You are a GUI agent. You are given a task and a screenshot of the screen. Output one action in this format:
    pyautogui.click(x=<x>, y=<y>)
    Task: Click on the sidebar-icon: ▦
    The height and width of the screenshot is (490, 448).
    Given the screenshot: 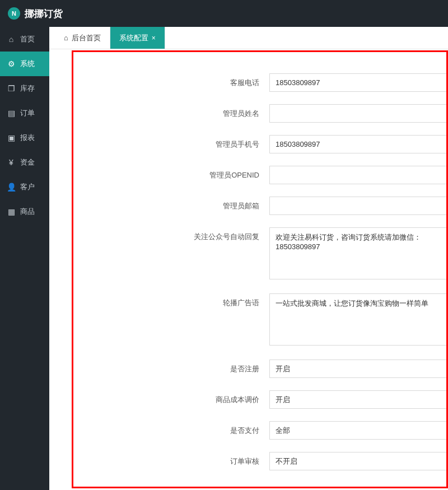 What is the action you would take?
    pyautogui.click(x=11, y=212)
    